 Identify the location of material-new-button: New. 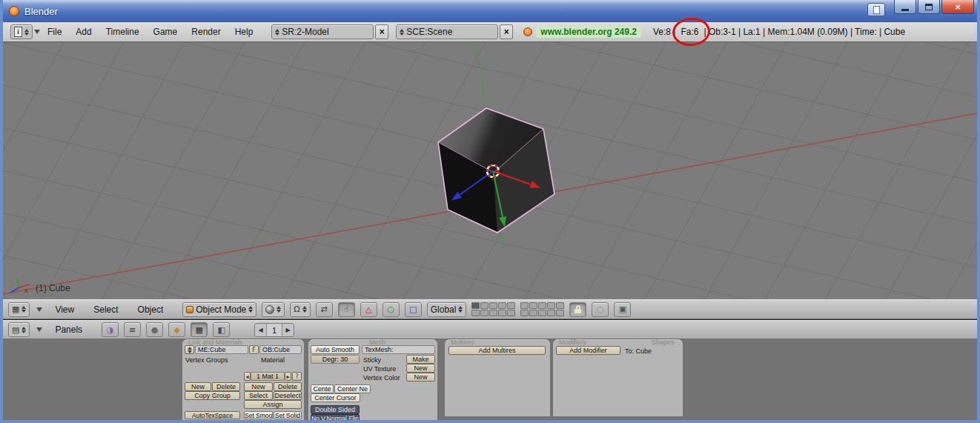
(258, 387).